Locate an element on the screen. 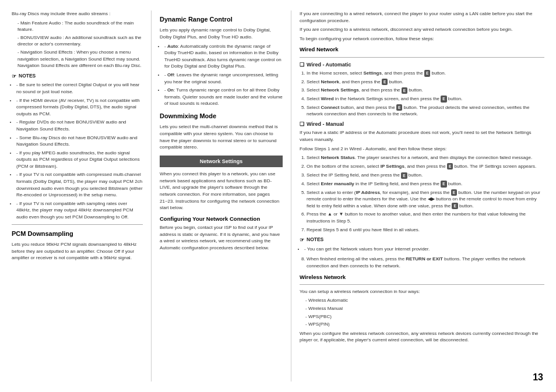 This screenshot has height=392, width=556. drc-auto: Auto: Automatically controls the dynamic… is located at coordinates (224, 56).